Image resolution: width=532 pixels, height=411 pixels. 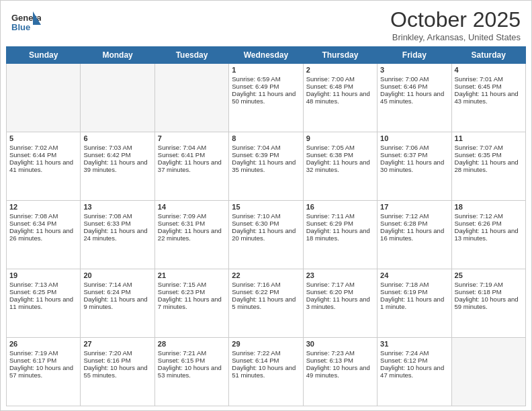 What do you see at coordinates (117, 154) in the screenshot?
I see `day-info: Sunset: 6:42 PM` at bounding box center [117, 154].